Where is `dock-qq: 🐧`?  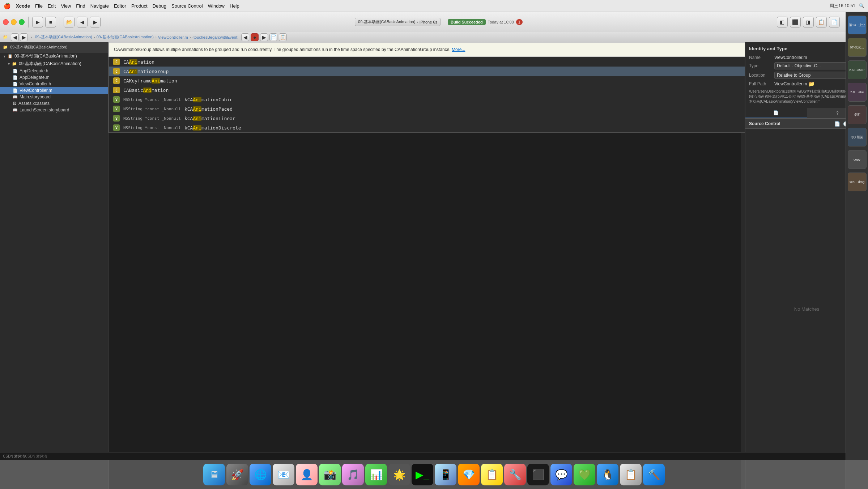
dock-qq: 🐧 is located at coordinates (608, 475).